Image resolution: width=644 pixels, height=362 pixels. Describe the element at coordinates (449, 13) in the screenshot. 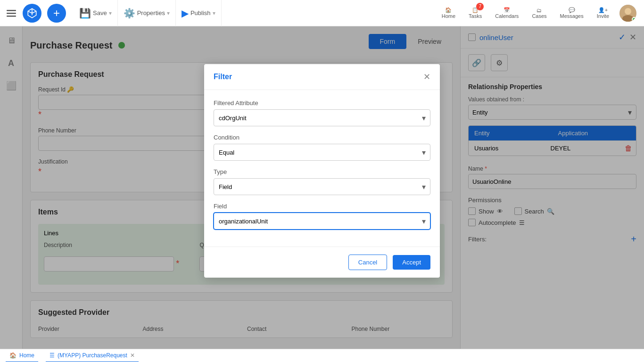

I see `home-nav-btn: 🏠 Home` at that location.